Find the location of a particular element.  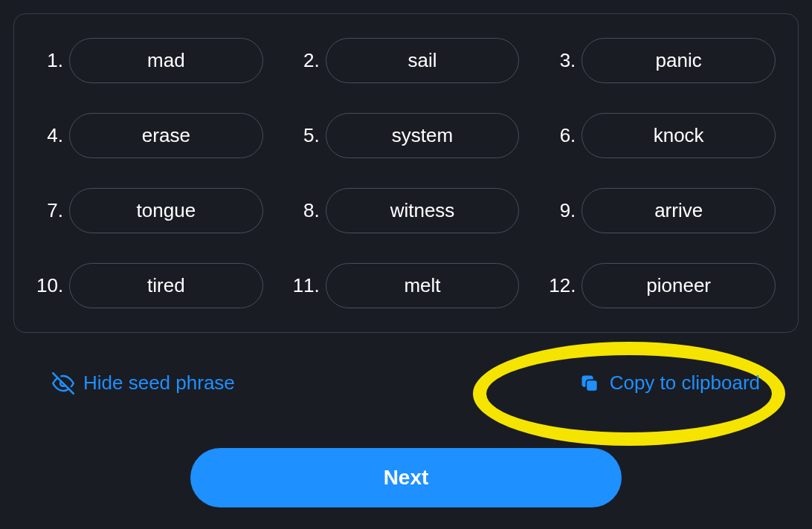

seed-word: system is located at coordinates (422, 135).